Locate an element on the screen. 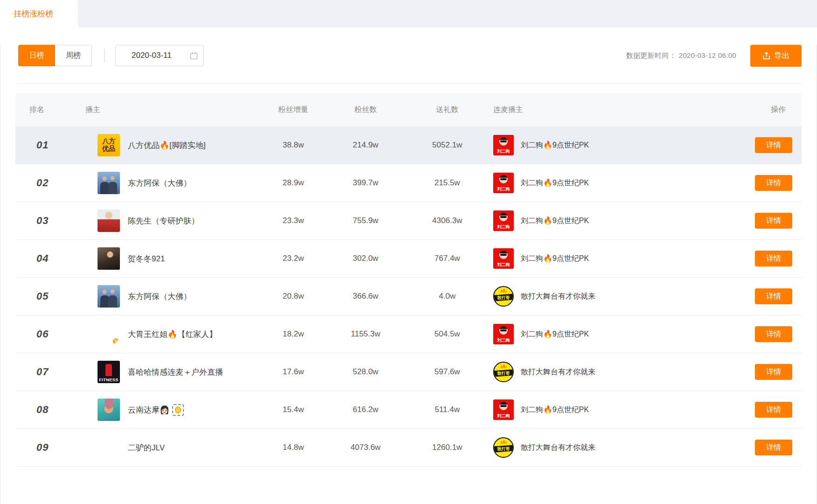  fans-total-value: 4073.6w is located at coordinates (366, 448).